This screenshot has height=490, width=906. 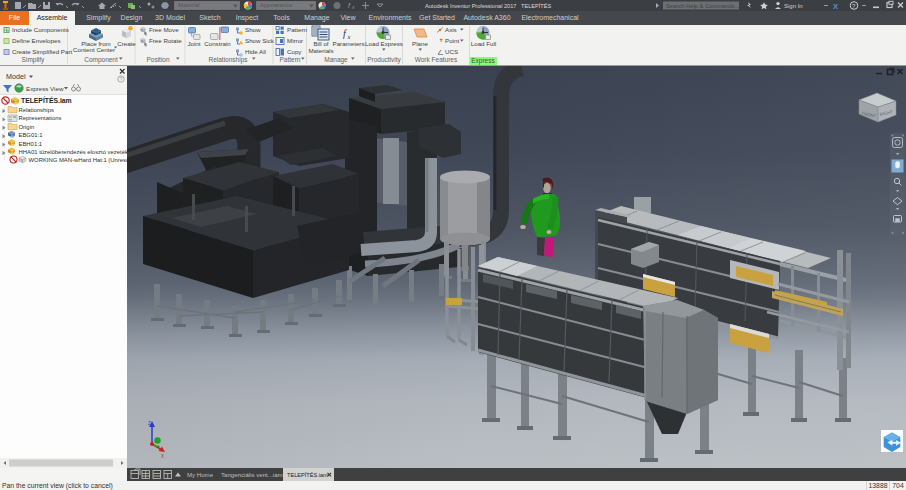 I want to click on svg-text: UCS, so click(x=452, y=52).